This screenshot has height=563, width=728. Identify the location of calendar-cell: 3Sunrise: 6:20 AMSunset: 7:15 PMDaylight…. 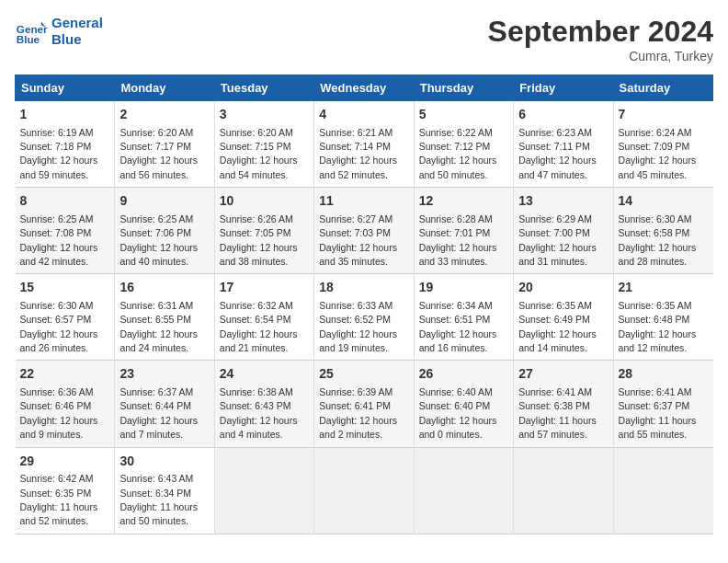
(264, 144).